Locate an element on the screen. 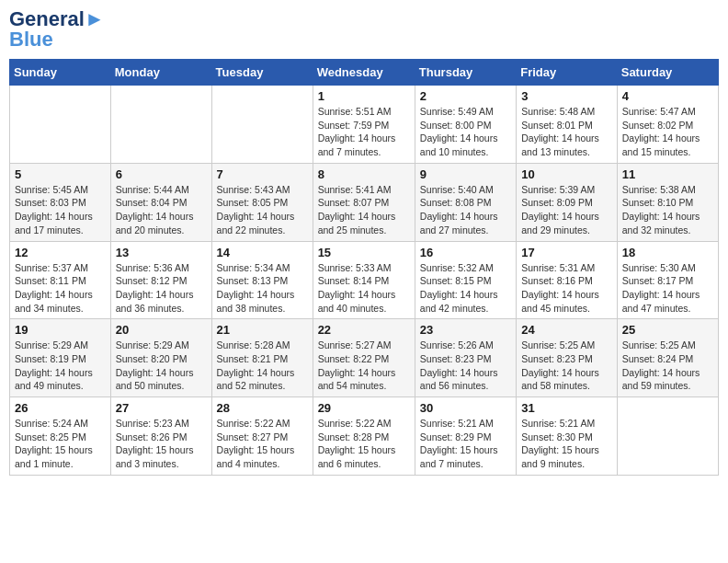 The height and width of the screenshot is (563, 728). calendar-cell: 1Sunrise: 5:51 AMSunset: 7:59 PMDaylight… is located at coordinates (364, 125).